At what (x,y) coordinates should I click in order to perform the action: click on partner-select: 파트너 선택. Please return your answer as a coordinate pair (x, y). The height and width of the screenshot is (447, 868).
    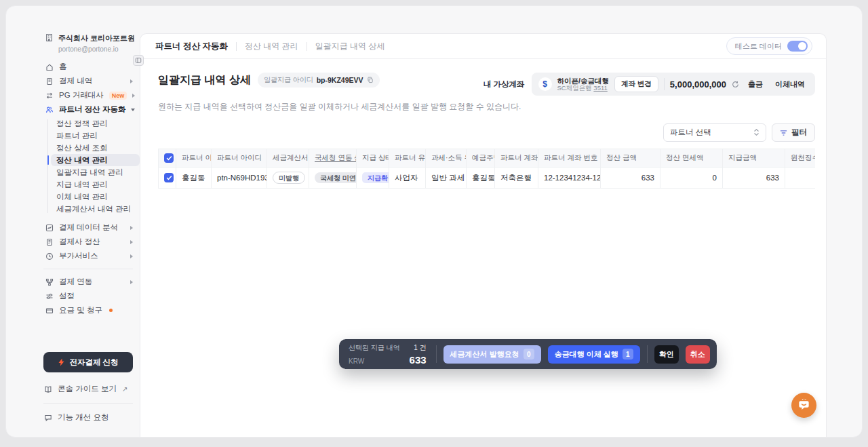
    Looking at the image, I should click on (715, 133).